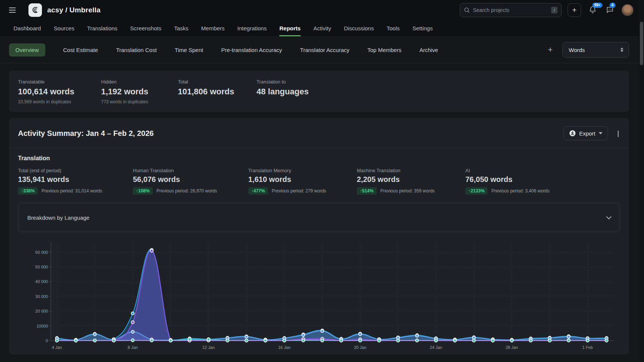 This screenshot has height=362, width=644. Describe the element at coordinates (64, 28) in the screenshot. I see `nav-tab-sources: Sources` at that location.